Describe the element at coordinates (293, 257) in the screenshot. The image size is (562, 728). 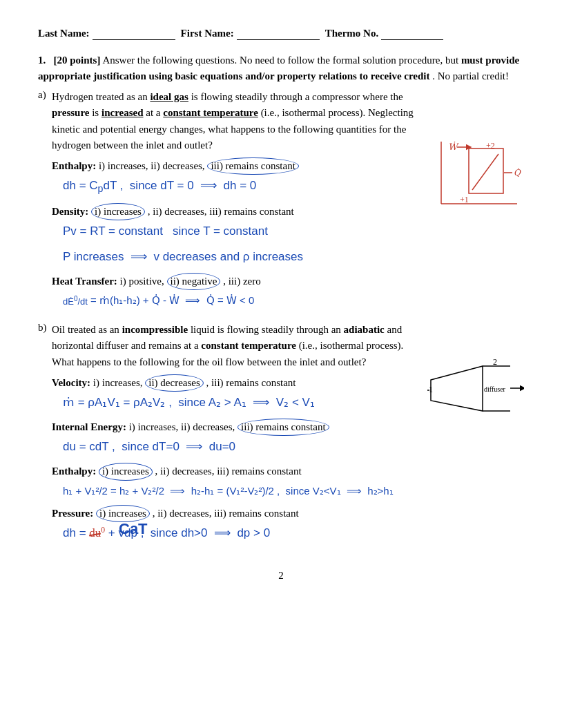
I see `density-hw2: P increases ⟹ v decreases and ρ increase…` at that location.